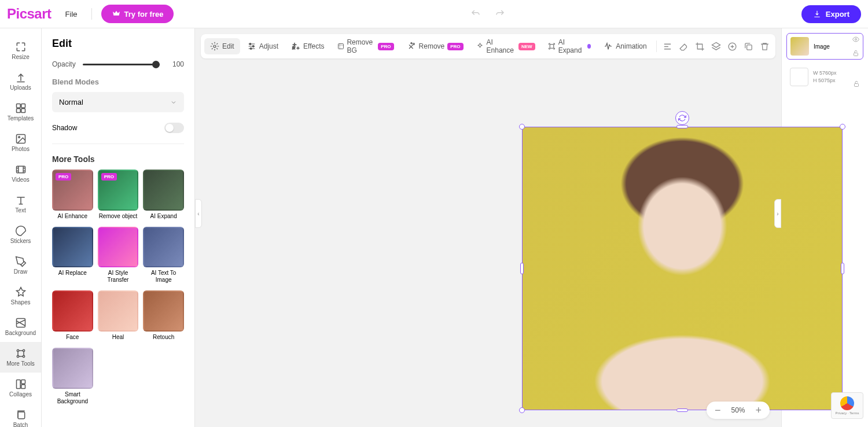 The height and width of the screenshot is (427, 868). Describe the element at coordinates (174, 128) in the screenshot. I see `shadow-toggle` at that location.